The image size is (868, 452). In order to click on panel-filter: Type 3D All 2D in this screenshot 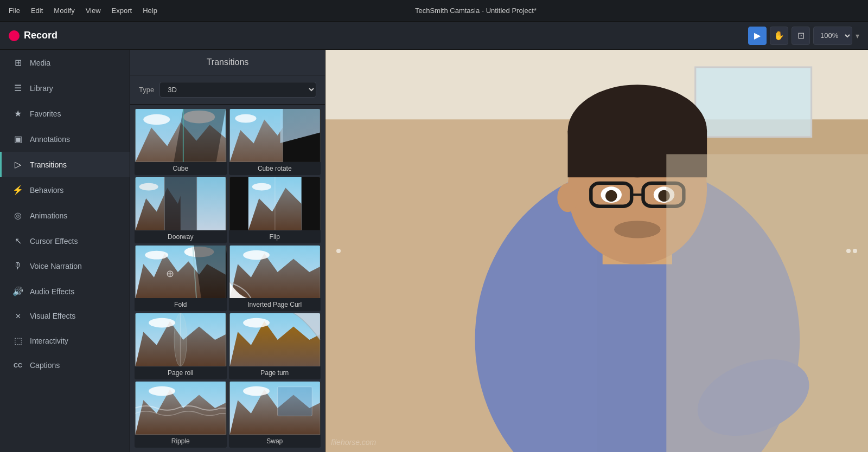, I will do `click(228, 90)`.